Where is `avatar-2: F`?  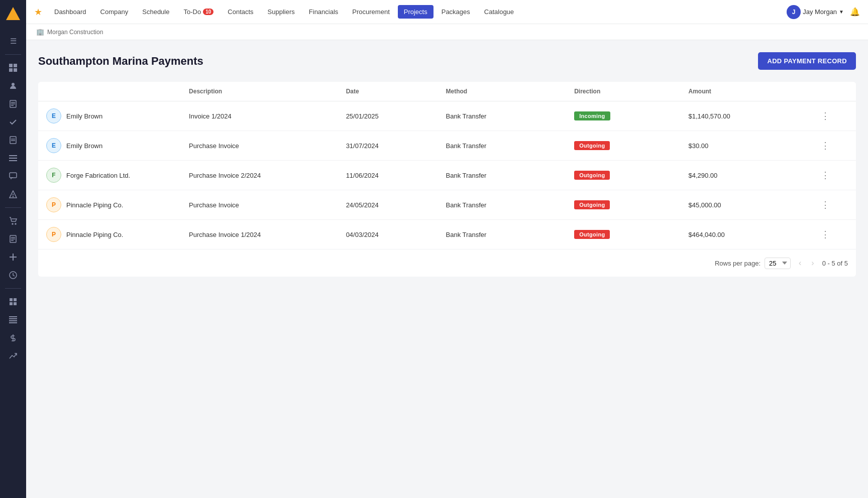 avatar-2: F is located at coordinates (54, 175).